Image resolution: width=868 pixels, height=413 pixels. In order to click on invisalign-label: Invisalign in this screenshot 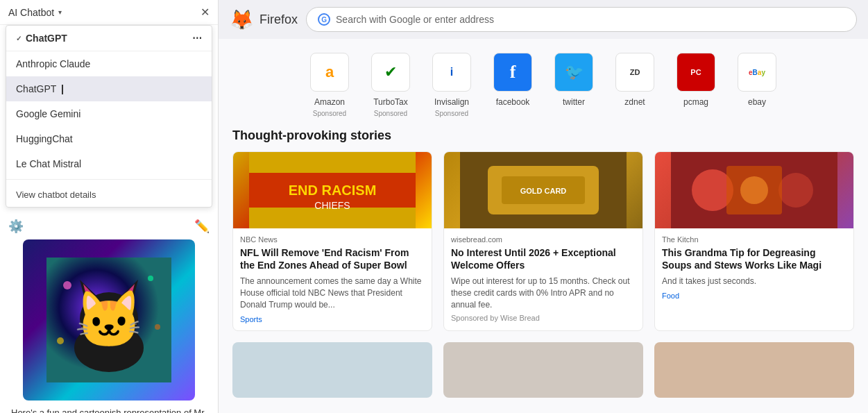, I will do `click(452, 102)`.